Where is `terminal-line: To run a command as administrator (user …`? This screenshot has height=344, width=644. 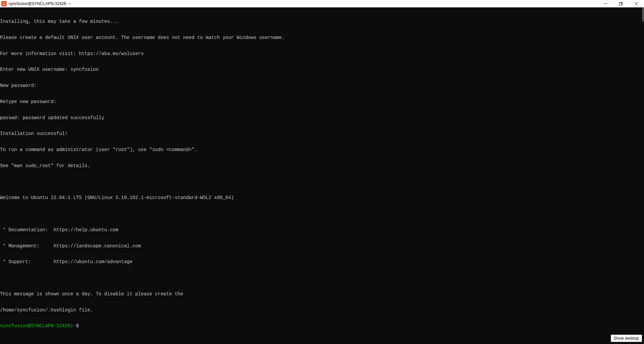 terminal-line: To run a command as administrator (user … is located at coordinates (322, 150).